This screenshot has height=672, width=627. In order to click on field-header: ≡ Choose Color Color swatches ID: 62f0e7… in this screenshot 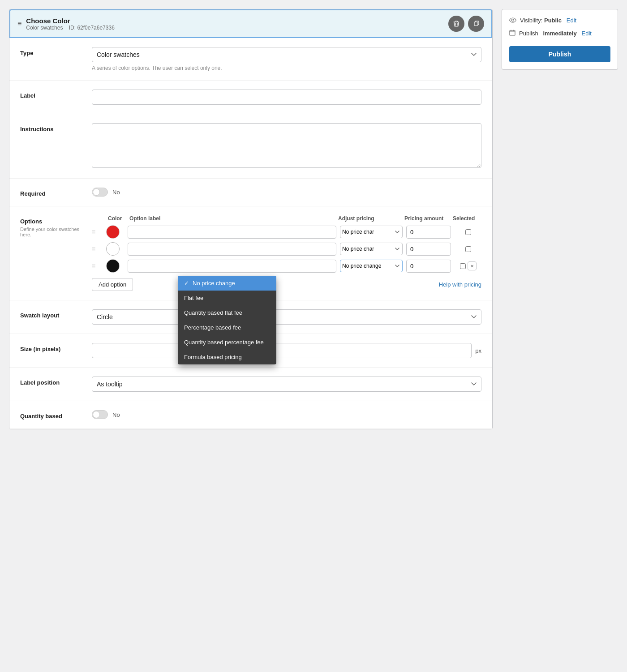, I will do `click(251, 24)`.